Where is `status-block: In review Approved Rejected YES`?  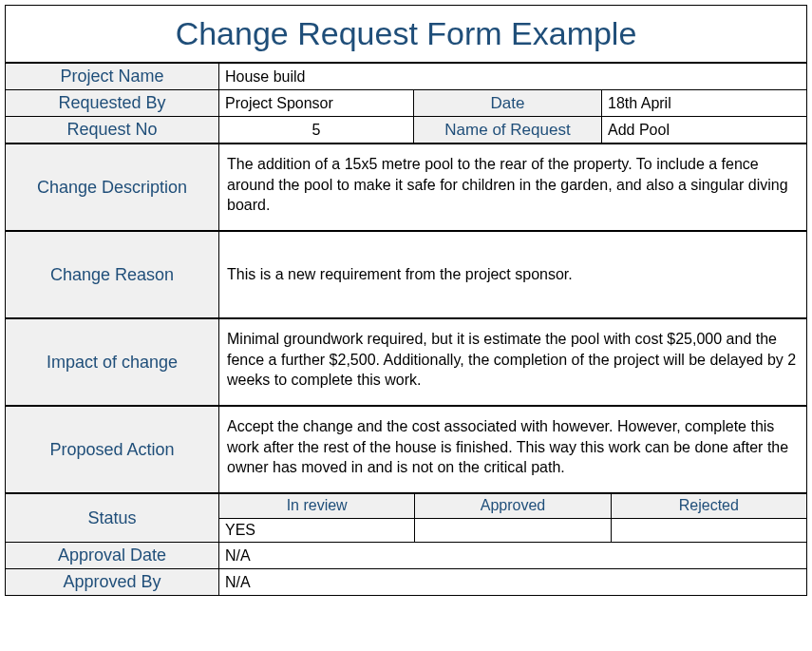 status-block: In review Approved Rejected YES is located at coordinates (513, 518).